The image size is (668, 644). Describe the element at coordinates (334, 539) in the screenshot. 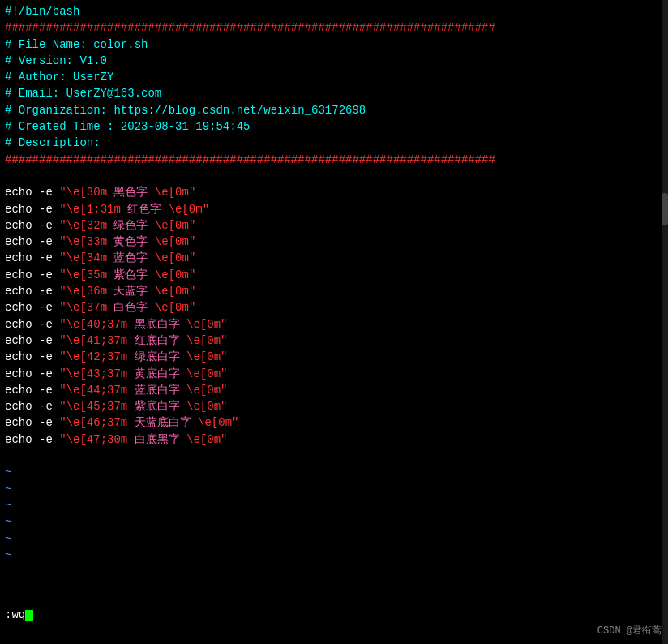

I see `tilde-5: ~` at that location.